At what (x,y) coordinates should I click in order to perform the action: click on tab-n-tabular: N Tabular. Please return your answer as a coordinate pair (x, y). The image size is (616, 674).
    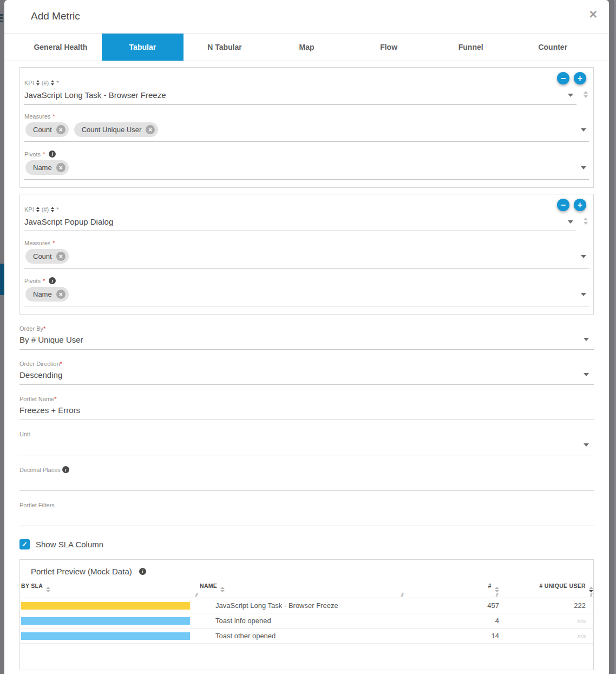
    Looking at the image, I should click on (225, 47).